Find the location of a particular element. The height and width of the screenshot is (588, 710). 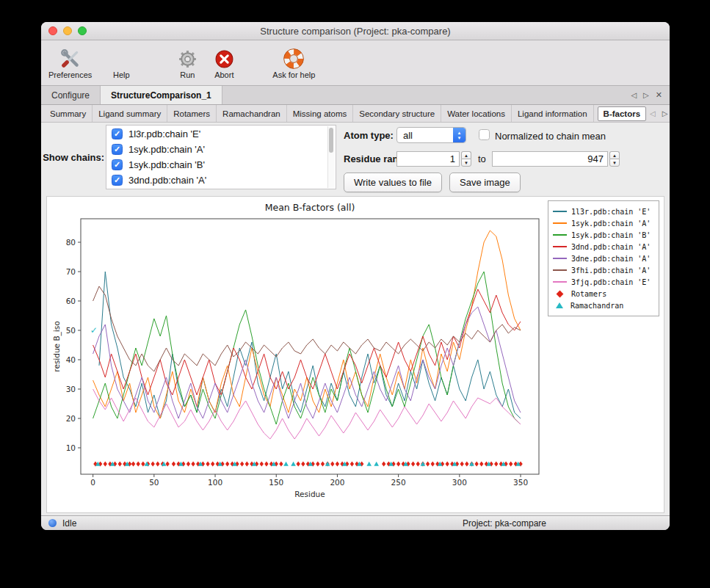

abort-button: Abort is located at coordinates (224, 62).